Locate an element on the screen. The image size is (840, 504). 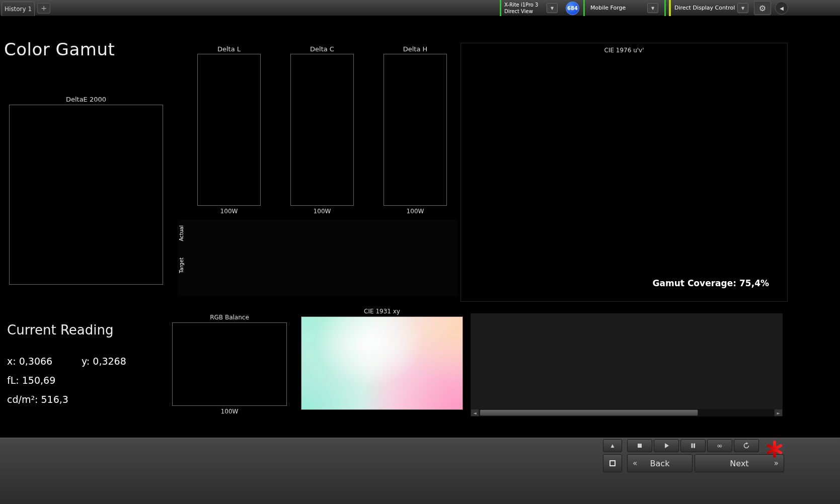
delta-l-plot is located at coordinates (229, 130).